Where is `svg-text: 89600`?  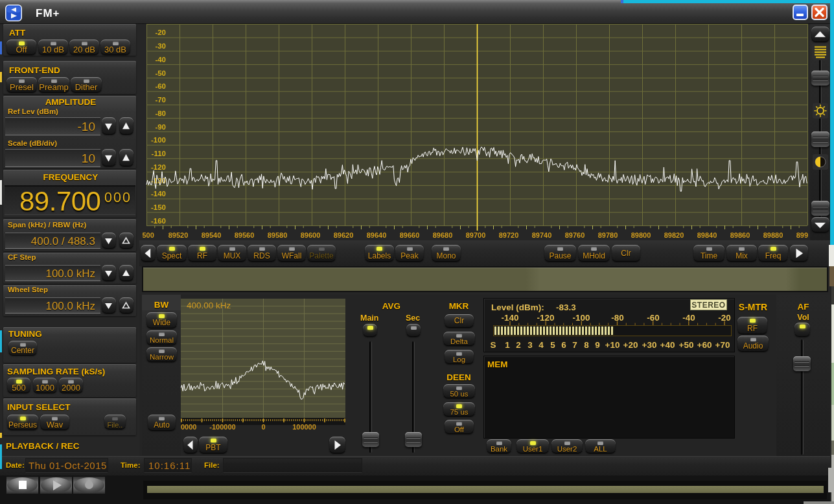 svg-text: 89600 is located at coordinates (311, 235).